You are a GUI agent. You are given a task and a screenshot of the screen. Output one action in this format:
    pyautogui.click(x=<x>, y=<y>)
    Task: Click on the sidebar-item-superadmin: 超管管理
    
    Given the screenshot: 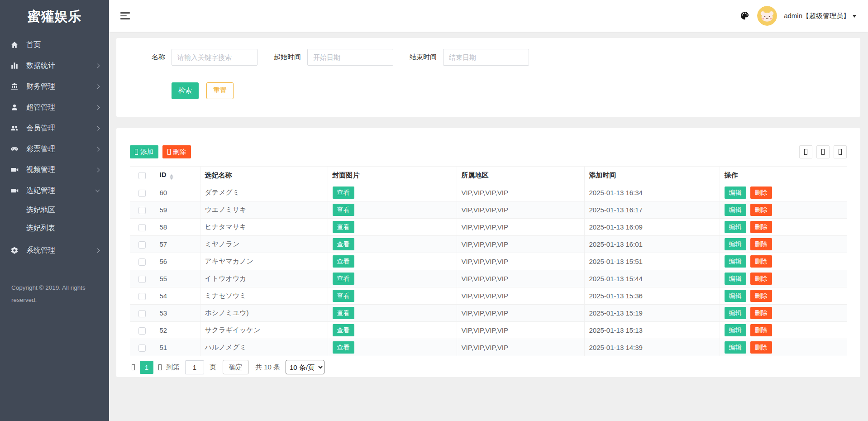 What is the action you would take?
    pyautogui.click(x=54, y=107)
    